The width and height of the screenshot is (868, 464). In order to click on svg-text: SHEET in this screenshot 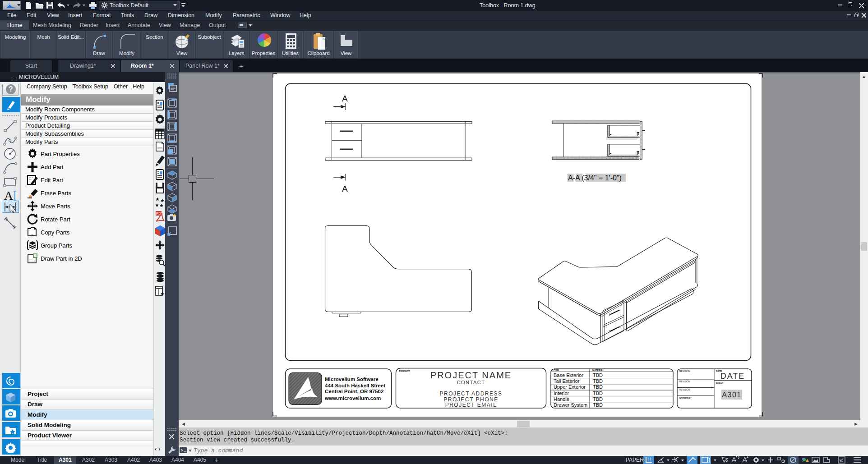, I will do `click(720, 383)`.